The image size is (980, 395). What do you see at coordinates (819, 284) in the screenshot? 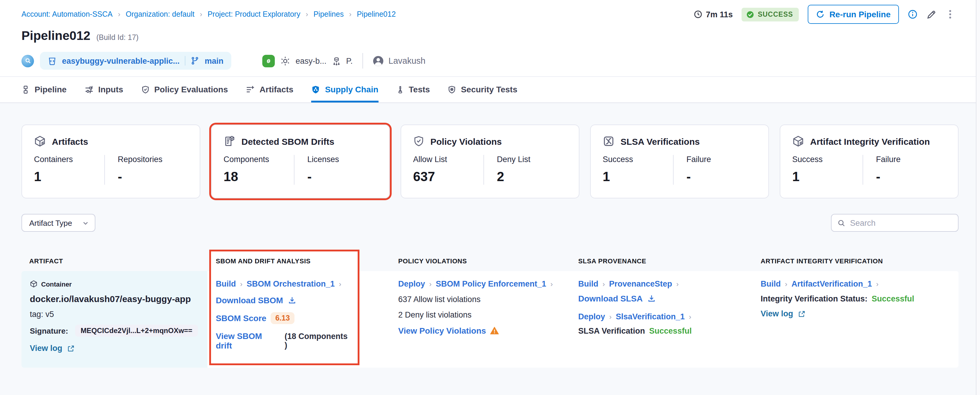
I see `integrity-step-breadcrumb: Build › ArtifactVerification_1 ›` at bounding box center [819, 284].